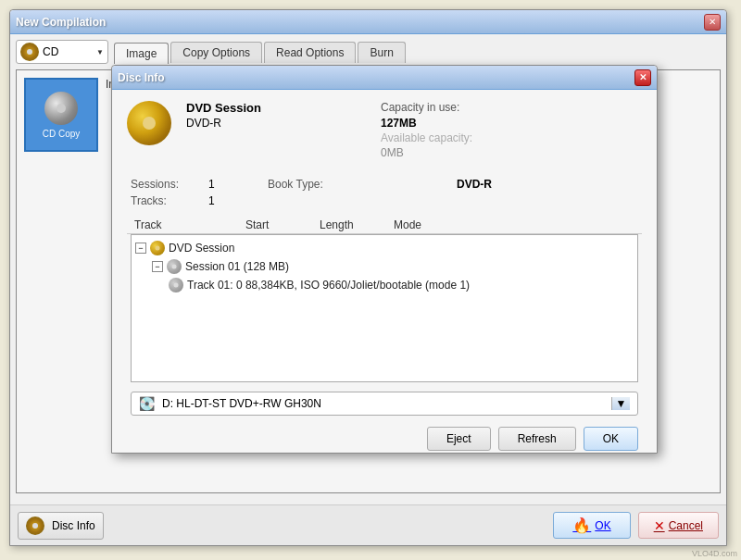 This screenshot has width=741, height=560. What do you see at coordinates (61, 133) in the screenshot?
I see `source-label: CD Copy` at bounding box center [61, 133].